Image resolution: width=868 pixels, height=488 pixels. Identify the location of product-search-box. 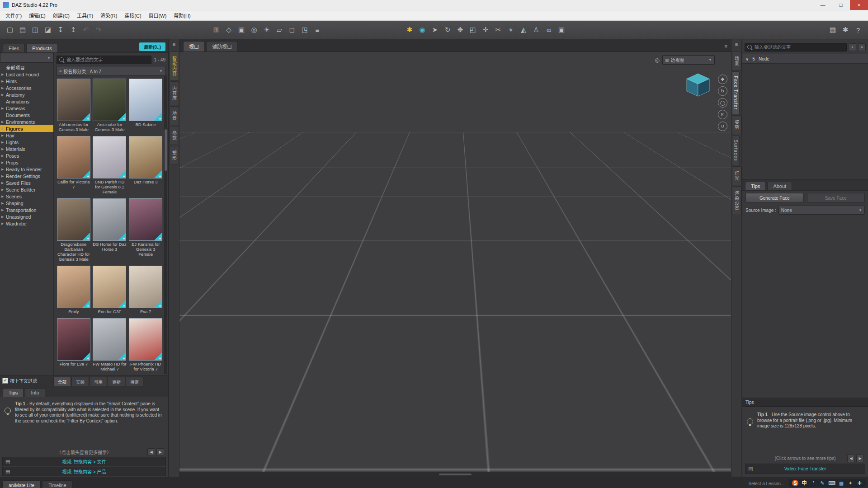
(104, 60).